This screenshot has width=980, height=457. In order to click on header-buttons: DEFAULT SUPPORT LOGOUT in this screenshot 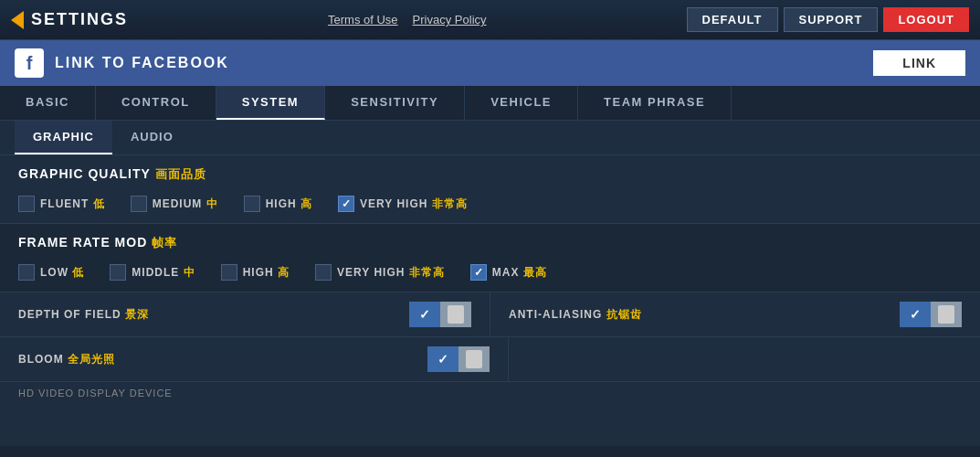, I will do `click(827, 20)`.